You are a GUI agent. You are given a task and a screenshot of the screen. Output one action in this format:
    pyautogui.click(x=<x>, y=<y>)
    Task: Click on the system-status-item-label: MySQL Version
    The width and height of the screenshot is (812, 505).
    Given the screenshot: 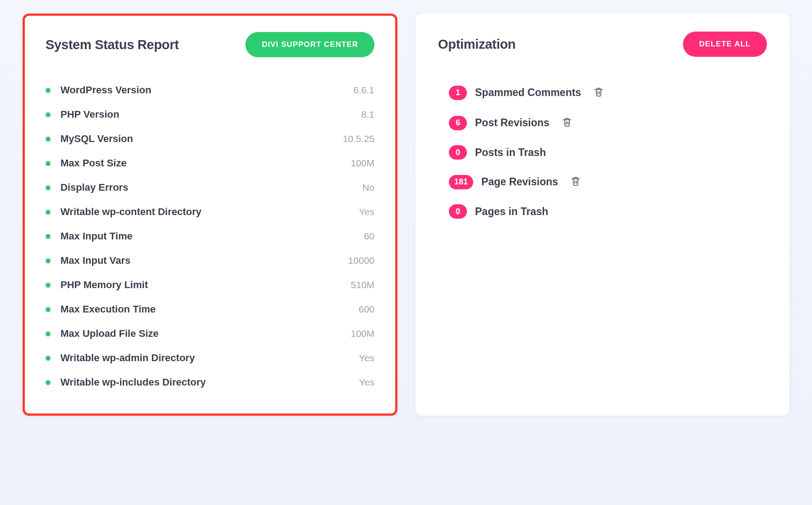 What is the action you would take?
    pyautogui.click(x=97, y=139)
    